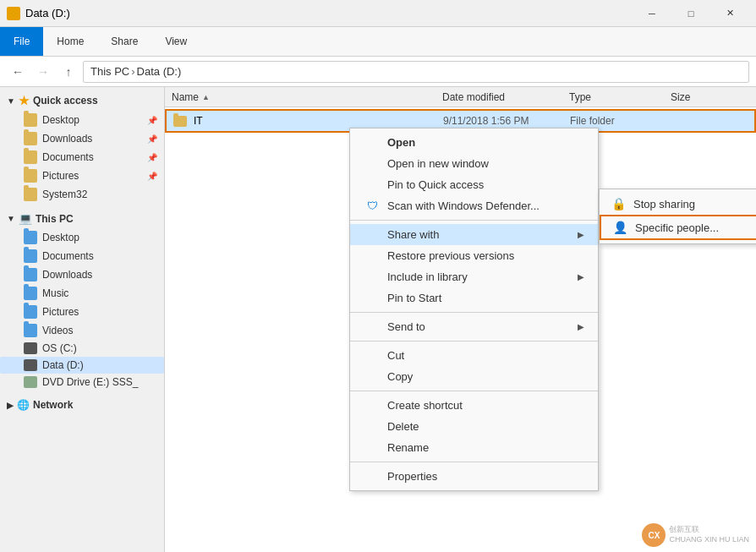 The image size is (756, 552). Describe the element at coordinates (378, 72) in the screenshot. I see `addressbar: ← → ↑ This PC › Data (D:)` at that location.